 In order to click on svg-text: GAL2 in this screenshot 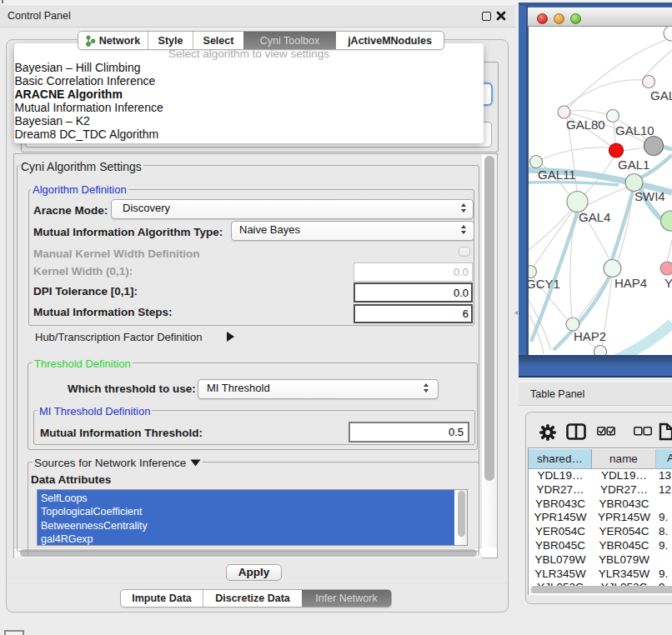, I will do `click(661, 95)`.